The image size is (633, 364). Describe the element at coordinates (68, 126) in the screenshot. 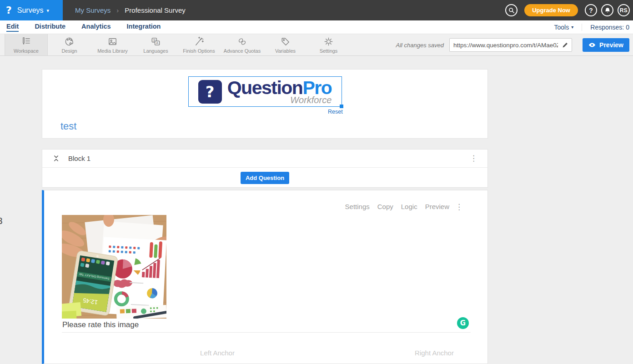

I see `survey-title-text: test` at that location.